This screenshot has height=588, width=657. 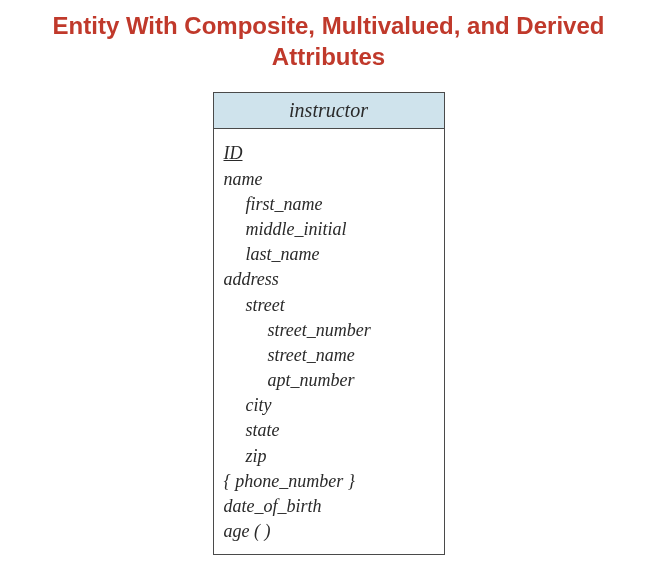 What do you see at coordinates (329, 380) in the screenshot?
I see `attribute-row: apt_number` at bounding box center [329, 380].